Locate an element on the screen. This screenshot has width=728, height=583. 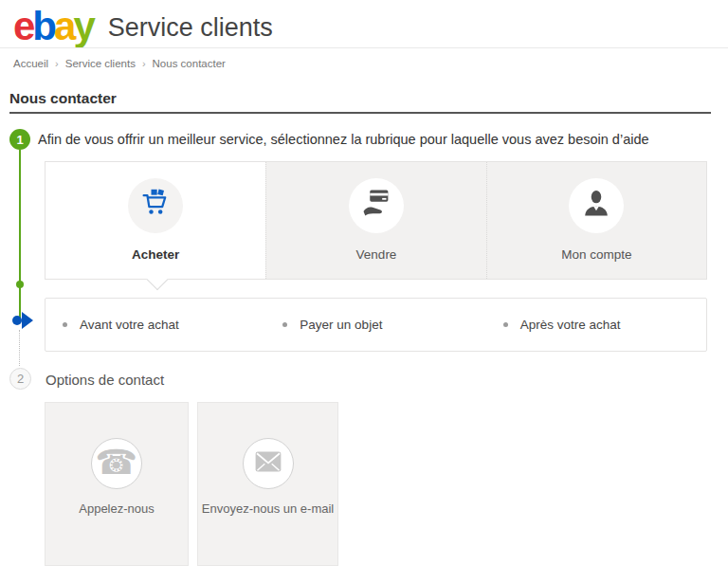
breadcrumb-accueil: Accueil is located at coordinates (30, 64).